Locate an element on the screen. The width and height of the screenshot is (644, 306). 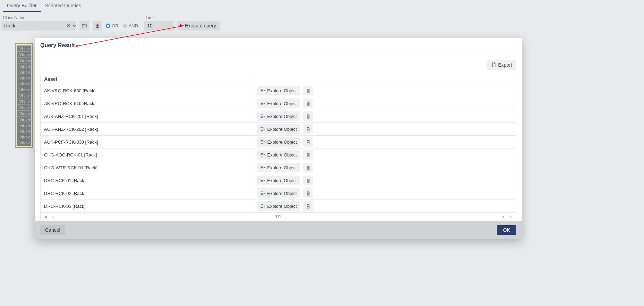
next-page-icon: › is located at coordinates (503, 216).